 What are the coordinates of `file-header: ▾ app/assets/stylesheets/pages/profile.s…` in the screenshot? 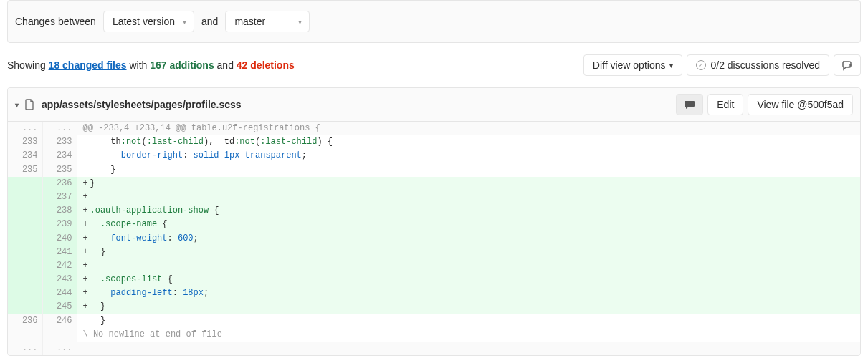 It's located at (434, 105).